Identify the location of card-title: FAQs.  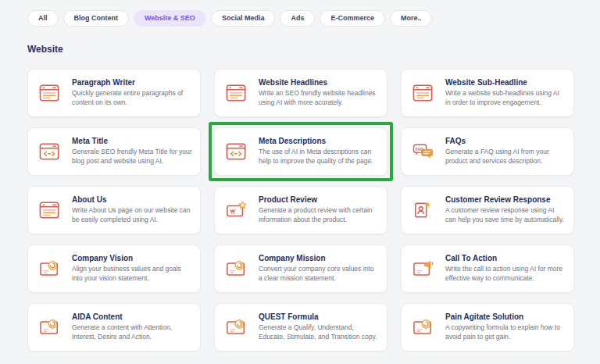
(505, 141).